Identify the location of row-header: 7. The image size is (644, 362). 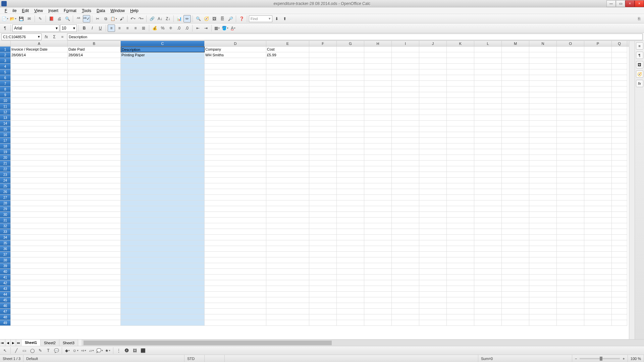
(5, 84).